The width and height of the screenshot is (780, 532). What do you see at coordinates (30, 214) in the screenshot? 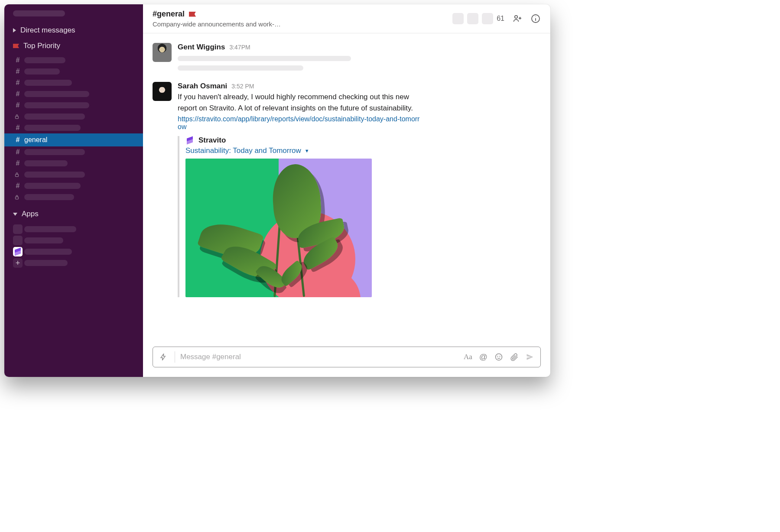
I see `section-label: Apps` at bounding box center [30, 214].